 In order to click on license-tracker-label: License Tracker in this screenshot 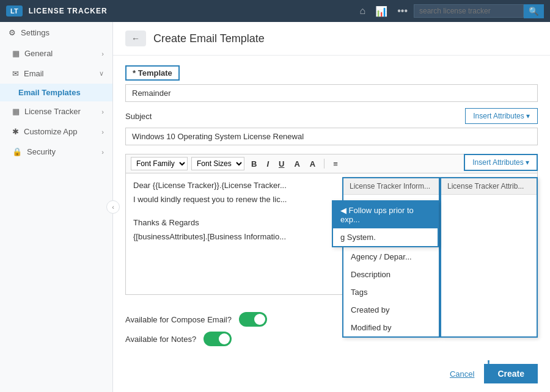, I will do `click(53, 111)`.